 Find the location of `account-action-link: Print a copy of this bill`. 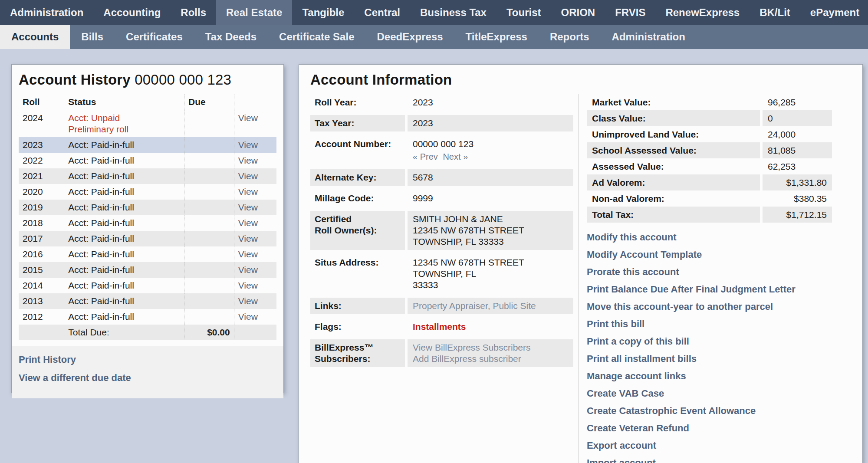

account-action-link: Print a copy of this bill is located at coordinates (719, 342).